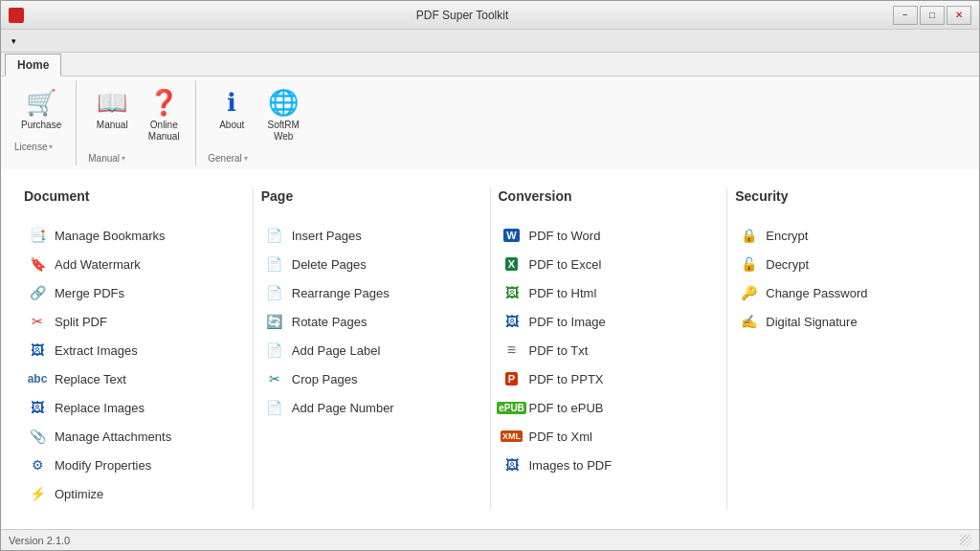 The image size is (980, 551). What do you see at coordinates (563, 293) in the screenshot?
I see `pdf-to-html-label: PDF to Html` at bounding box center [563, 293].